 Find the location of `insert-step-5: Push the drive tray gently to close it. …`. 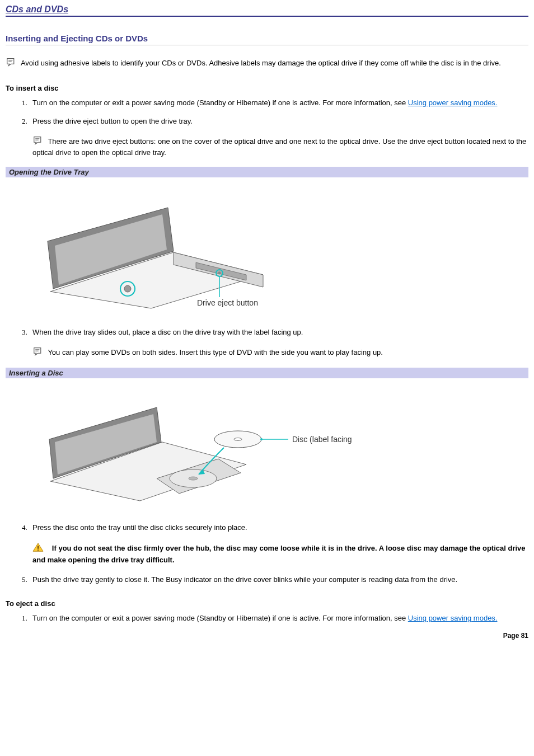

insert-step-5: Push the drive tray gently to close it. … is located at coordinates (279, 580).